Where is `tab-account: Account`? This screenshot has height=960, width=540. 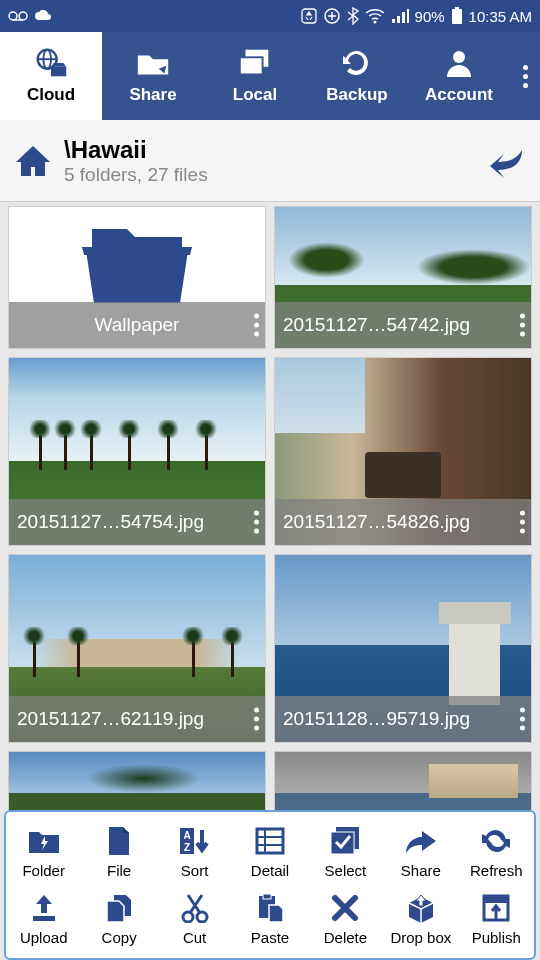 tab-account: Account is located at coordinates (459, 76).